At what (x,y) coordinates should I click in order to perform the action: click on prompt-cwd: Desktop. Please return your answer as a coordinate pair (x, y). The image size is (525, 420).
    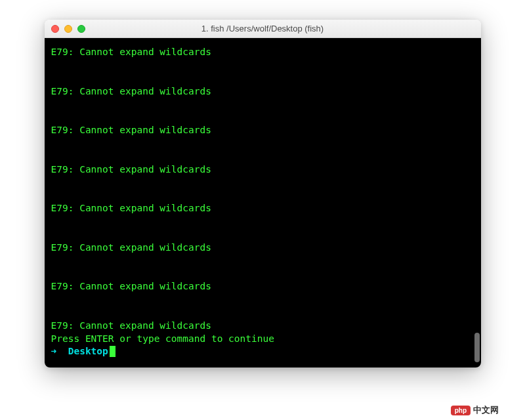
    Looking at the image, I should click on (88, 352).